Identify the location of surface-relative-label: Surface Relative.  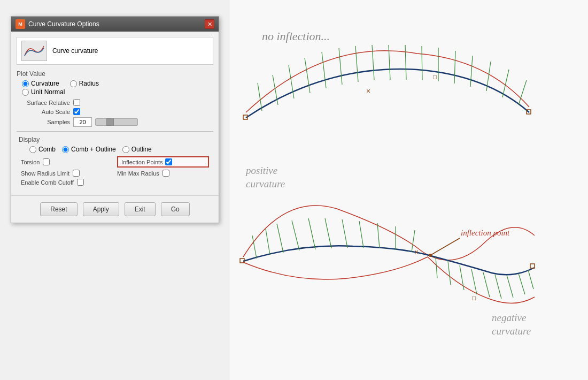
(43, 103).